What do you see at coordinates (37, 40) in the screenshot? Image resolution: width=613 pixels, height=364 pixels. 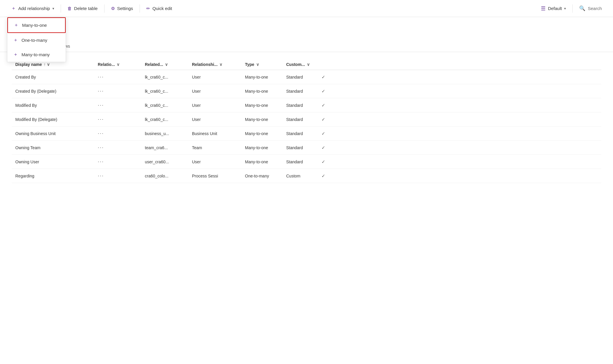 I see `dropdown-item-one-to-many: ＋ One-to-many` at bounding box center [37, 40].